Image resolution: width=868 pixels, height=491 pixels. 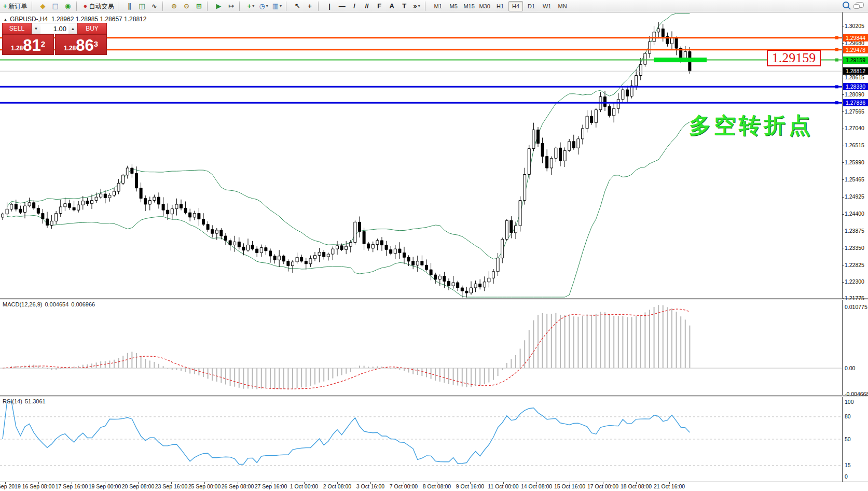 What do you see at coordinates (32, 46) in the screenshot?
I see `sell-price-big: 81` at bounding box center [32, 46].